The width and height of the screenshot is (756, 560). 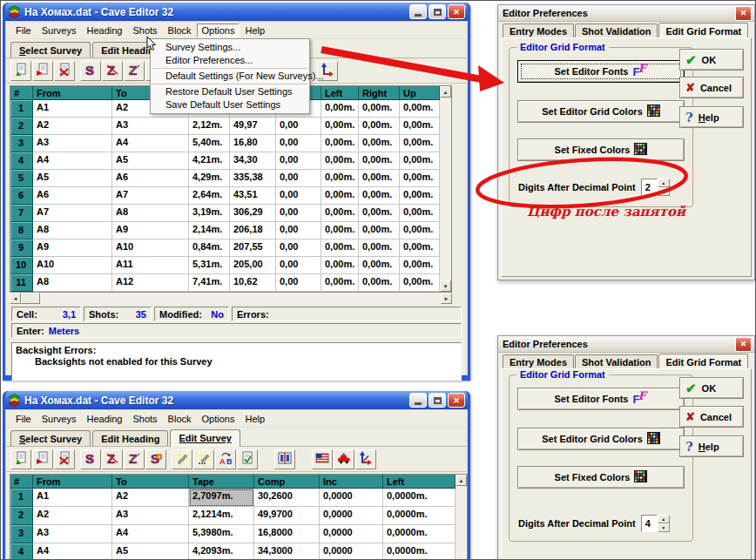 I want to click on grid-cell-tape: 4,21m., so click(x=209, y=161).